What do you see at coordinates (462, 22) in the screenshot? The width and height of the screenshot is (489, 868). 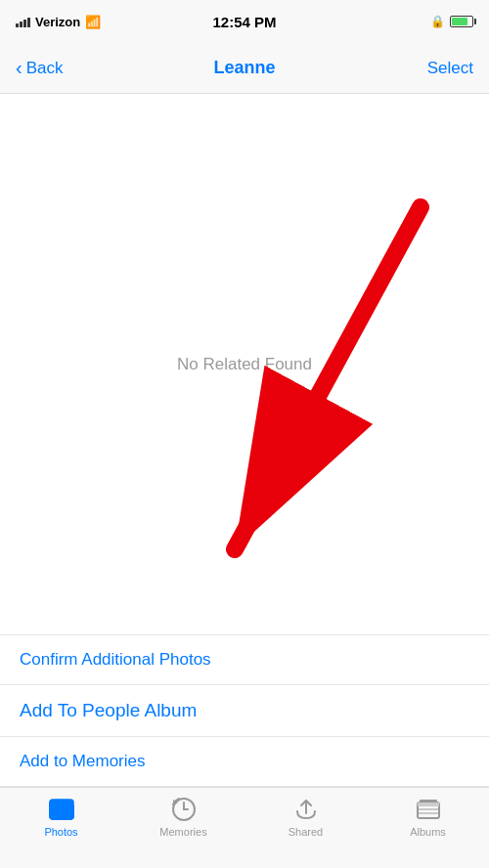 I see `battery-icon` at bounding box center [462, 22].